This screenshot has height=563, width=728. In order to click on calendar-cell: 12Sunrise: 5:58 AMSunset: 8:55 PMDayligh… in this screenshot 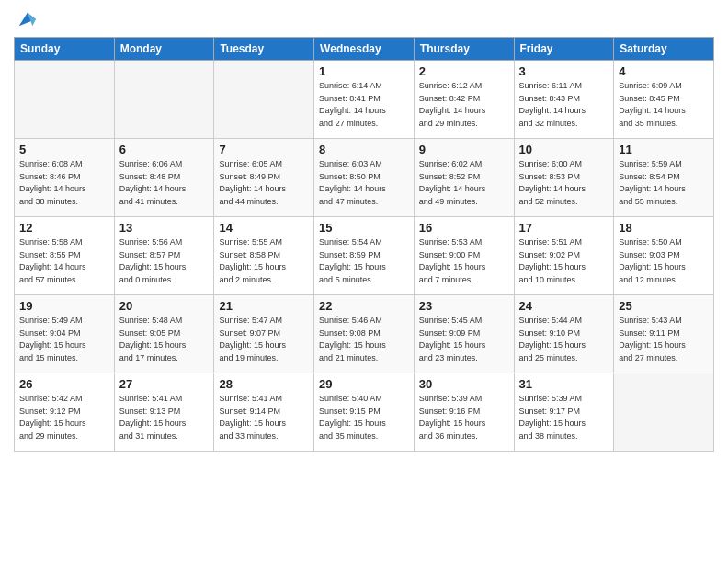, I will do `click(64, 256)`.